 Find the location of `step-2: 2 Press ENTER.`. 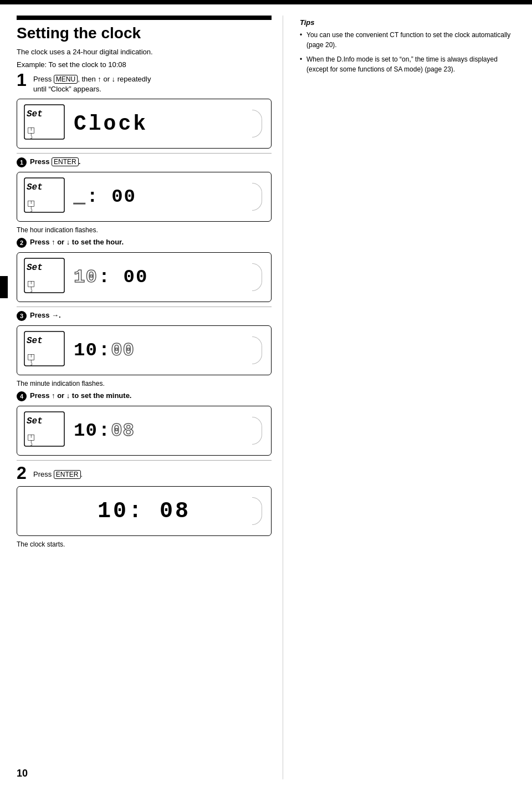

step-2: 2 Press ENTER. is located at coordinates (144, 473).